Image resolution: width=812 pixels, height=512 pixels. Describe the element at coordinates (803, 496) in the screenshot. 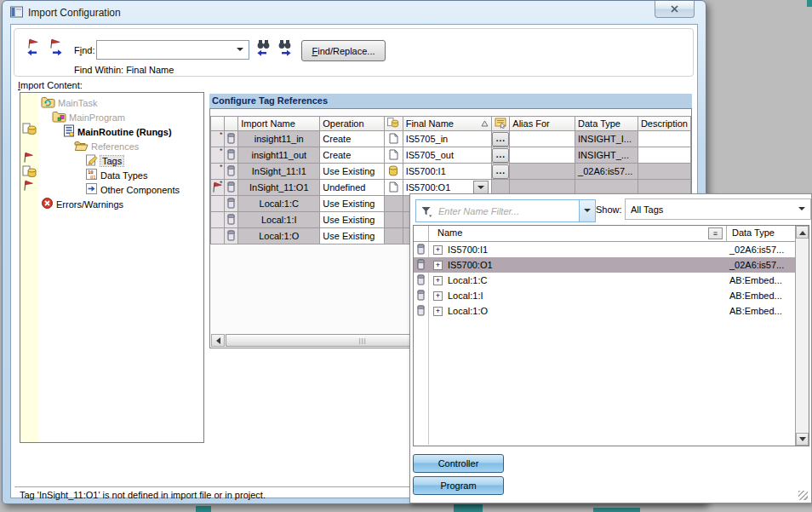

I see `resize-grip` at that location.